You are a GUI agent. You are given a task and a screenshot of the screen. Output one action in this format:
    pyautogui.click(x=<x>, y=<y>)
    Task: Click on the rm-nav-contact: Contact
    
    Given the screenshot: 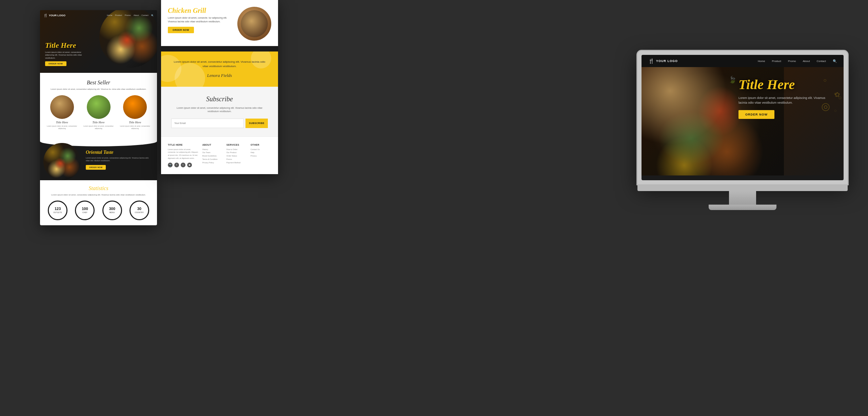 What is the action you would take?
    pyautogui.click(x=821, y=61)
    